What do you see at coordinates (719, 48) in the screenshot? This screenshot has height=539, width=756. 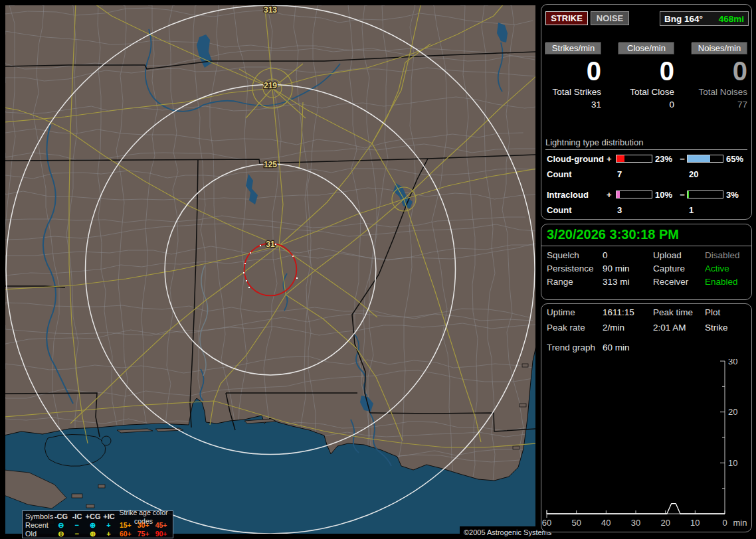 I see `noises-per-min-badge: Noises/min` at bounding box center [719, 48].